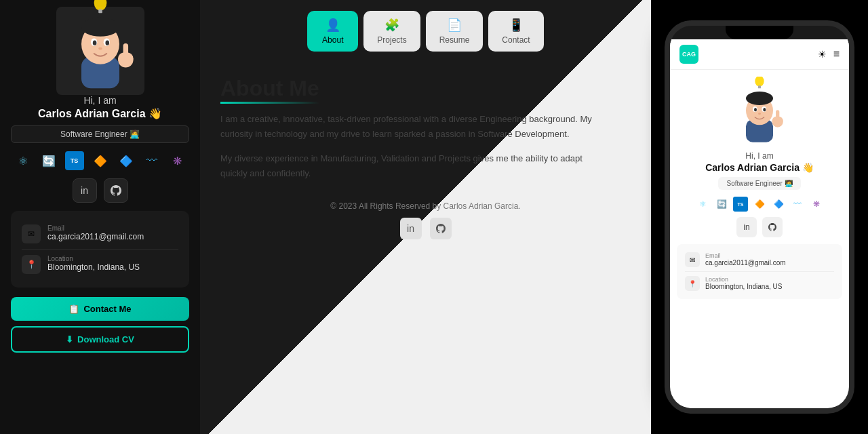 Image resolution: width=868 pixels, height=434 pixels. What do you see at coordinates (100, 114) in the screenshot?
I see `name-text: Carlos Adrian Garcia 👋` at bounding box center [100, 114].